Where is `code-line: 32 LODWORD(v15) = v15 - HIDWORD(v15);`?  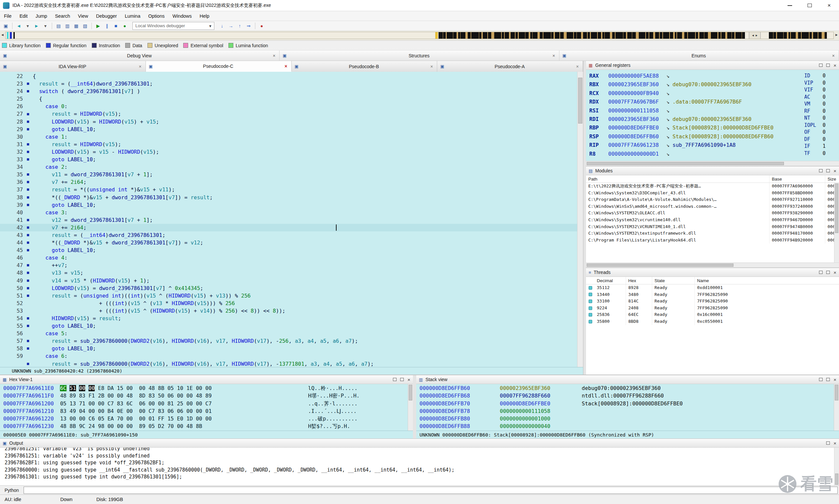 code-line: 32 LODWORD(v15) = v15 - HIDWORD(v15); is located at coordinates (289, 152).